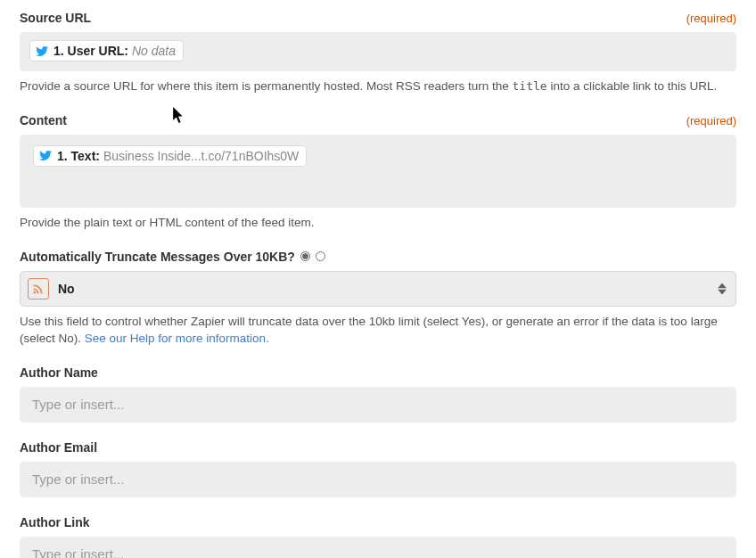 The image size is (756, 558). I want to click on author-email-input: Type or insert..., so click(378, 480).